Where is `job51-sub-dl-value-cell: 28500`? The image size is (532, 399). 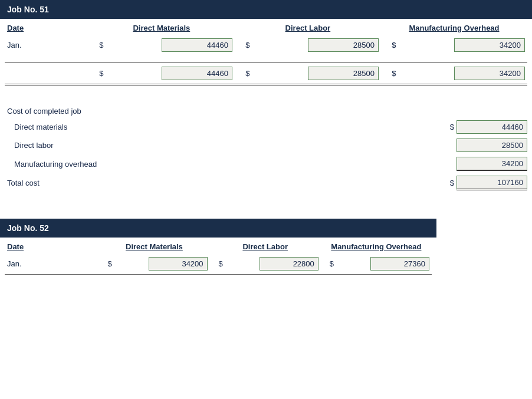 job51-sub-dl-value-cell: 28500 is located at coordinates (316, 74).